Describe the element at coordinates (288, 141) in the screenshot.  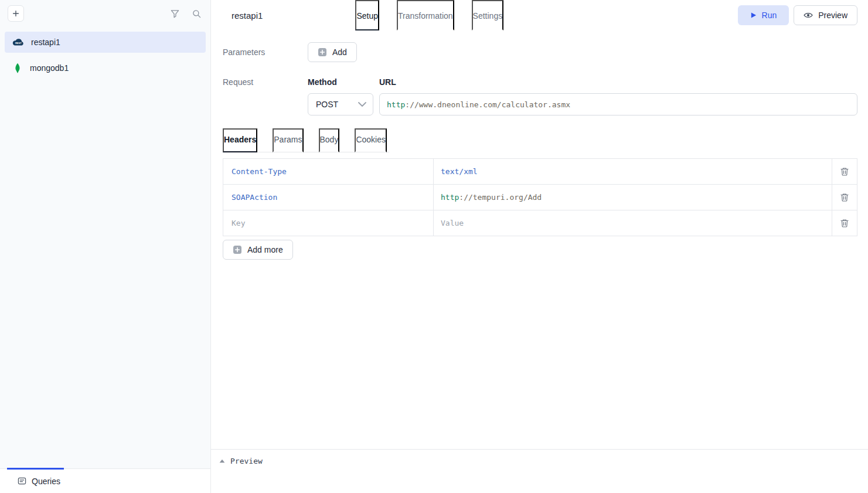
I see `tab-params: Params` at that location.